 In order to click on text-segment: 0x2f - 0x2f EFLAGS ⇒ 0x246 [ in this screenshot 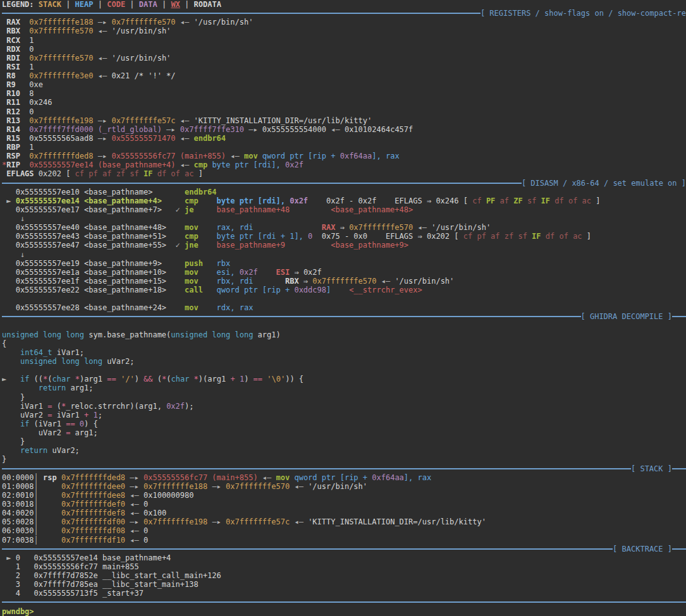, I will do `click(390, 201)`.